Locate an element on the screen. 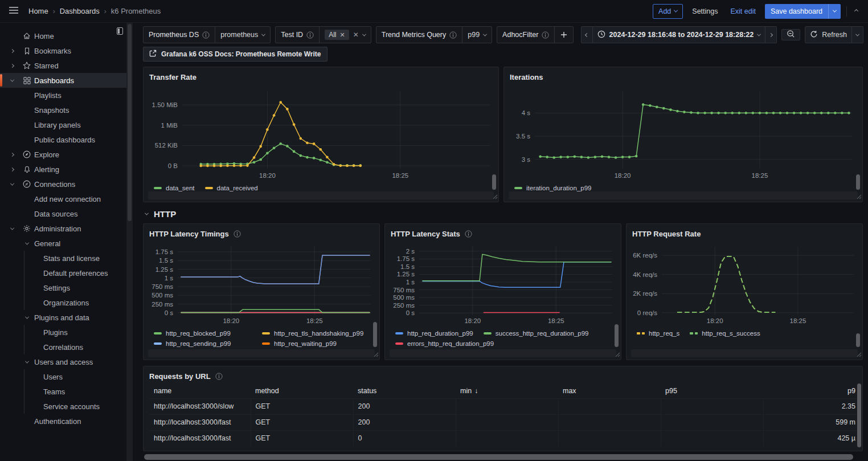  sidebar-item-teams: Teams is located at coordinates (66, 391).